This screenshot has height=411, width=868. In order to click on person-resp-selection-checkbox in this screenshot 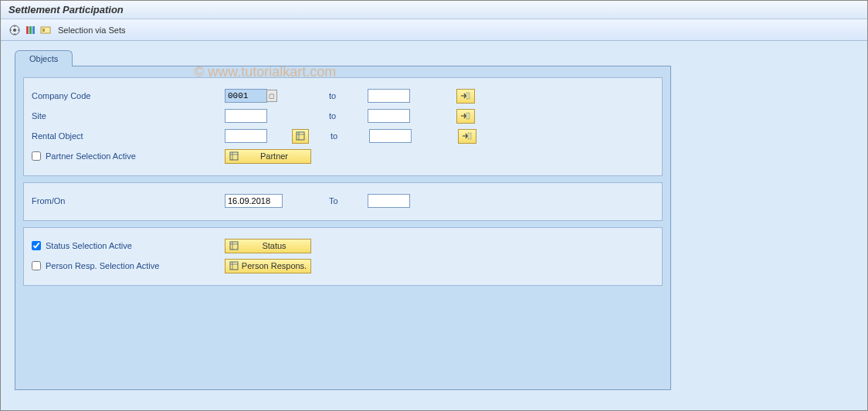, I will do `click(36, 266)`.